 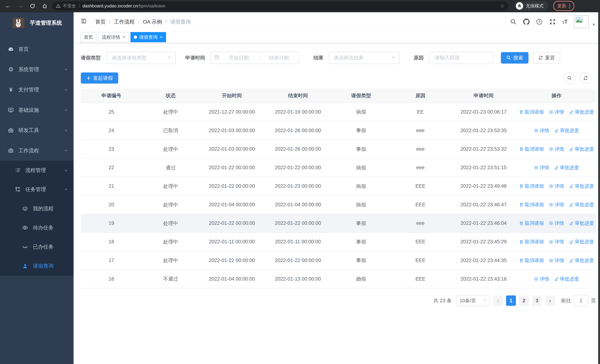 I want to click on toggle-search-button, so click(x=570, y=78).